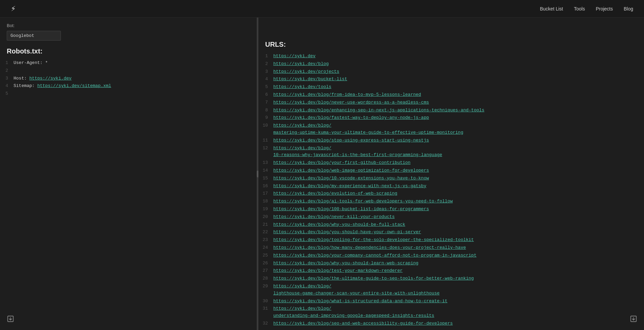 The width and height of the screenshot is (644, 330). What do you see at coordinates (334, 217) in the screenshot?
I see `url-value: https://syki.dev/blog/never-kill-your-pr…` at bounding box center [334, 217].